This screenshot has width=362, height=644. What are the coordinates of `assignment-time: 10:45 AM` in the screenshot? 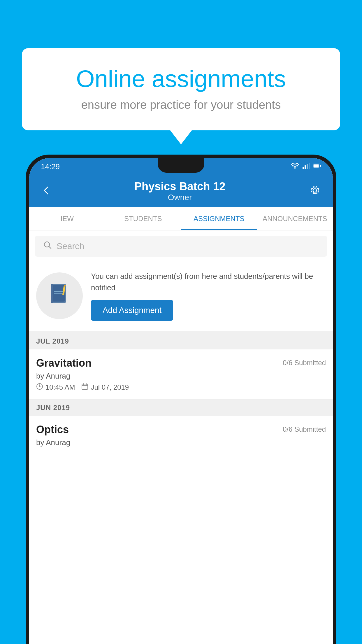 It's located at (60, 387).